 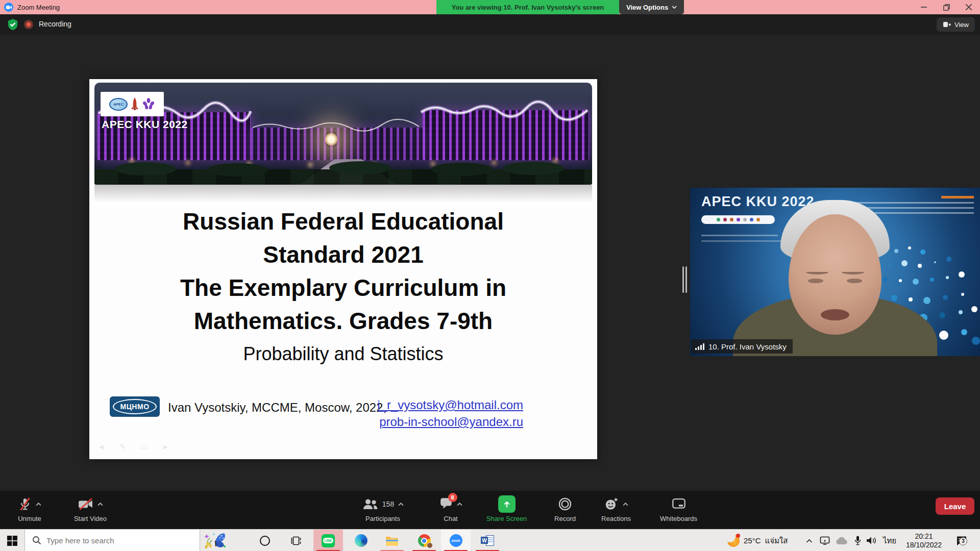 I want to click on viewing-banner-text: You are viewing 10. Prof. Ivan Vysotsky'…, so click(x=528, y=7).